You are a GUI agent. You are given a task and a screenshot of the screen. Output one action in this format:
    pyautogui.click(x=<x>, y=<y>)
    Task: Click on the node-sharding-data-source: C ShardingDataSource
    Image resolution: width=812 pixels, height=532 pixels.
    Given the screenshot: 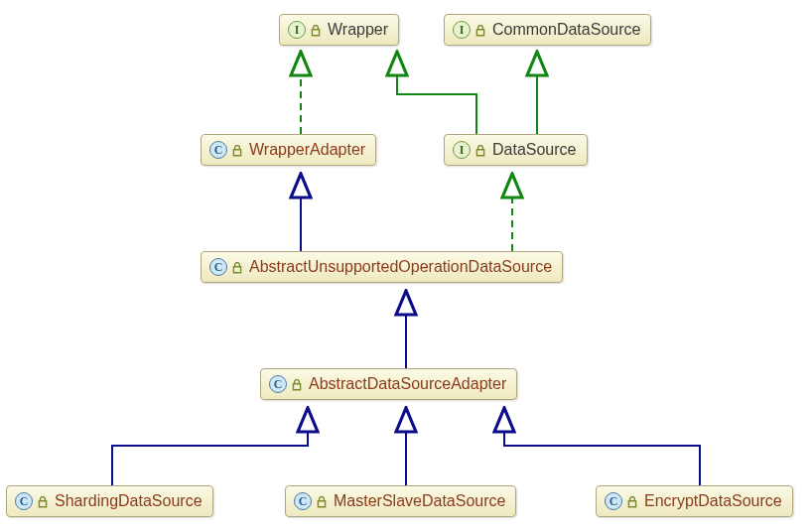 What is the action you would take?
    pyautogui.click(x=109, y=501)
    